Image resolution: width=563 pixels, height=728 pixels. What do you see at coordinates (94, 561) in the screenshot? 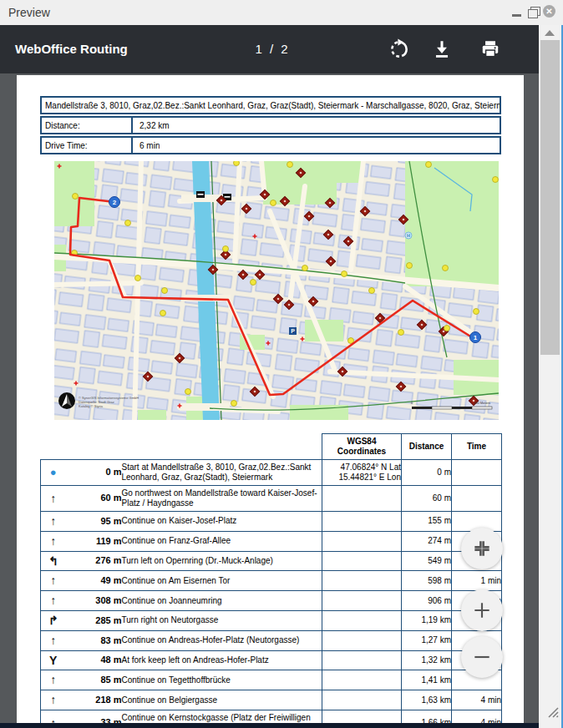
I see `segment-distance: 276 m` at bounding box center [94, 561].